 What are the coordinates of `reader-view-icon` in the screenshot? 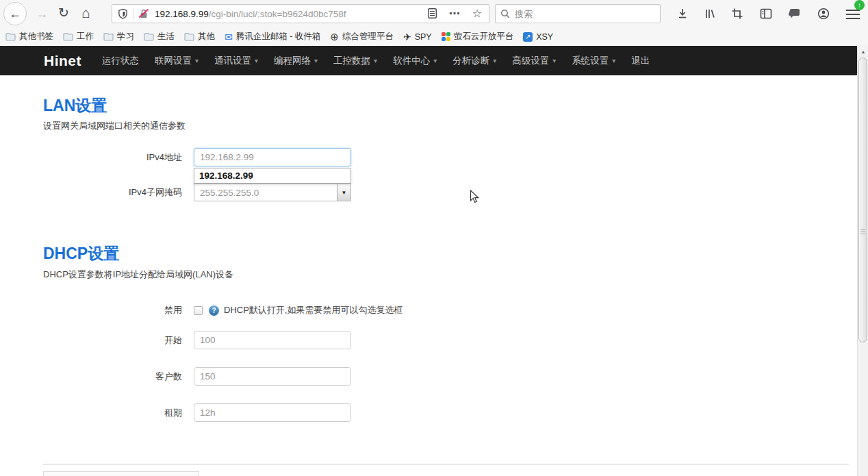 It's located at (433, 14).